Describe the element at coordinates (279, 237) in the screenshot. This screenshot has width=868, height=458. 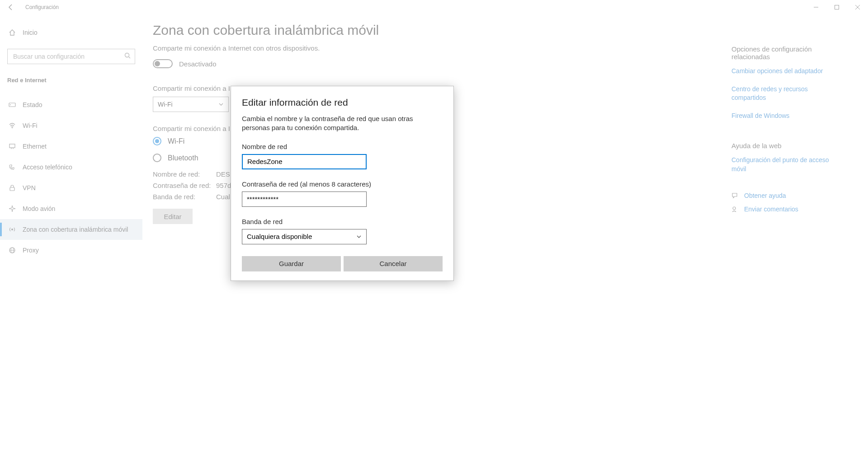
I see `network-band-value: Cualquiera disponible` at that location.